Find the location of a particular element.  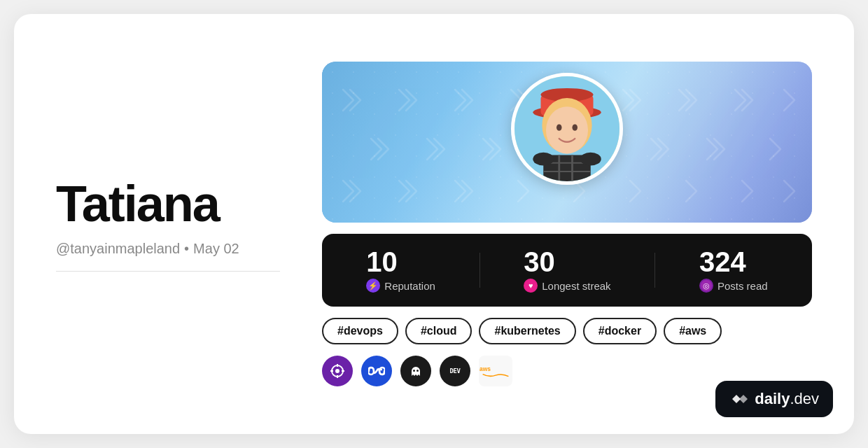

stat-streak: 30 ♥ Longest streak is located at coordinates (567, 270).